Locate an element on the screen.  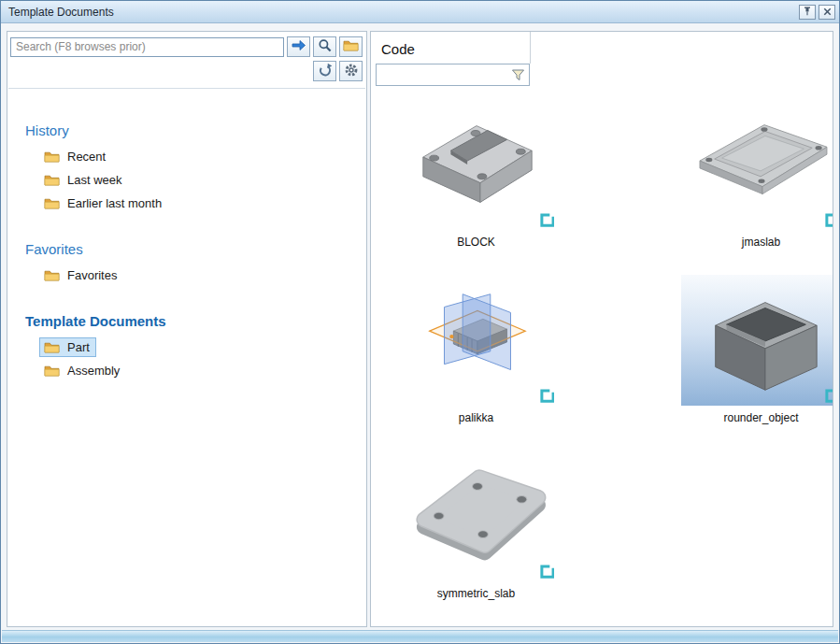
go-button is located at coordinates (299, 47).